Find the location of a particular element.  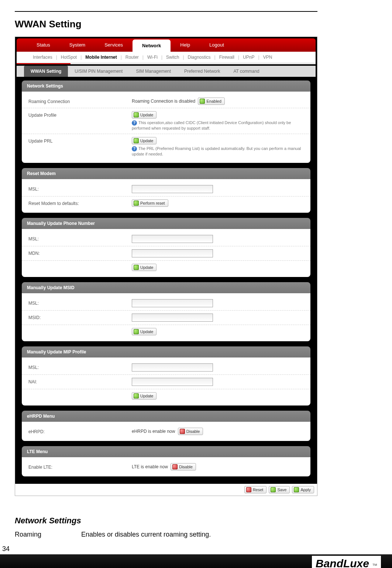

panel-header: Manually Update MSID is located at coordinates (166, 288).